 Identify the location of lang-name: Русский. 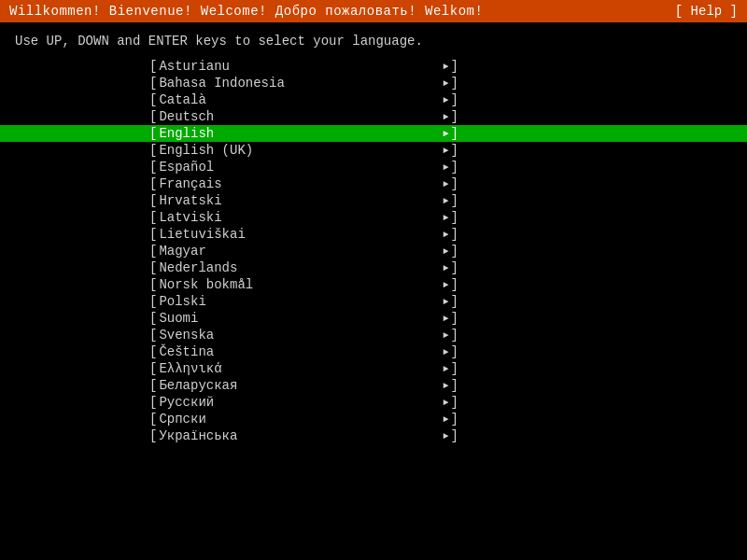
(299, 402).